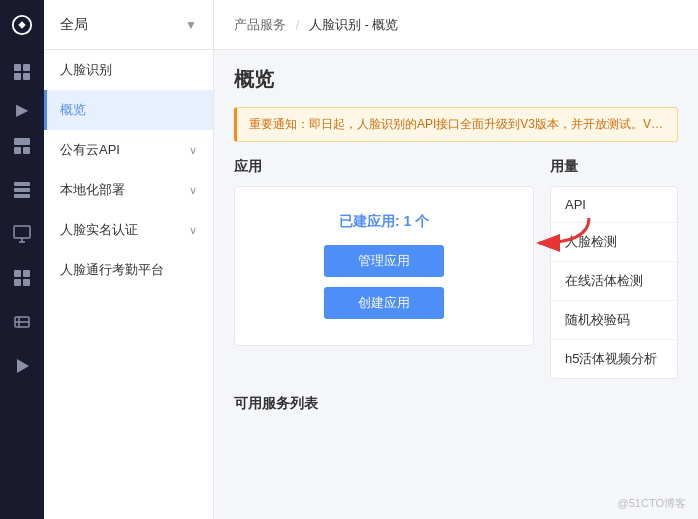 The width and height of the screenshot is (698, 519). What do you see at coordinates (22, 234) in the screenshot?
I see `nav-monitor-icon` at bounding box center [22, 234].